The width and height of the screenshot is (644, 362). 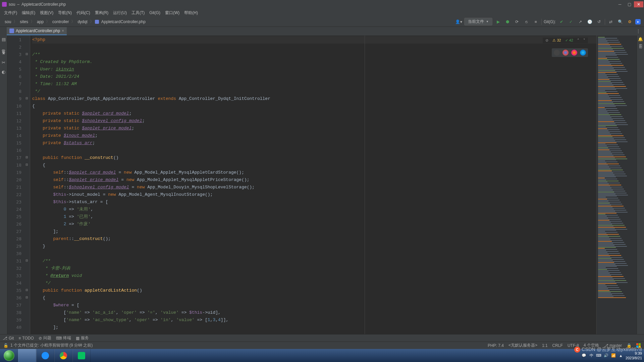 What do you see at coordinates (611, 22) in the screenshot?
I see `inspect-button: ⇄` at bounding box center [611, 22].